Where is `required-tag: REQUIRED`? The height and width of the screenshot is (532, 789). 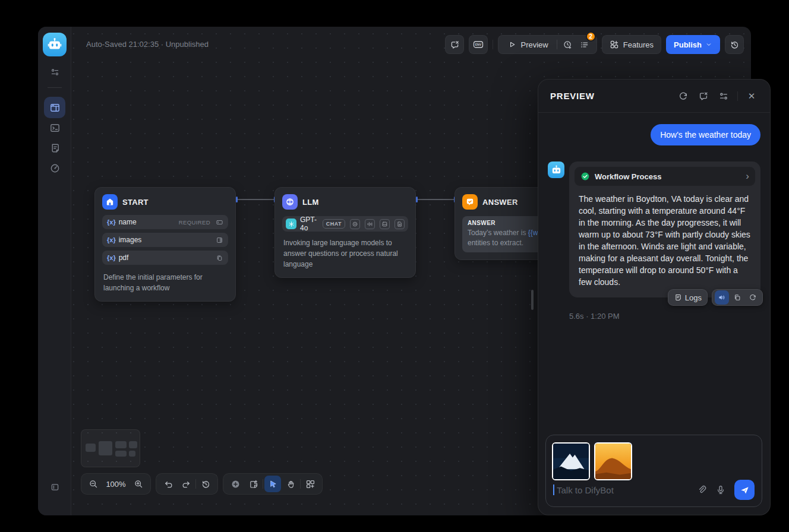 required-tag: REQUIRED is located at coordinates (195, 222).